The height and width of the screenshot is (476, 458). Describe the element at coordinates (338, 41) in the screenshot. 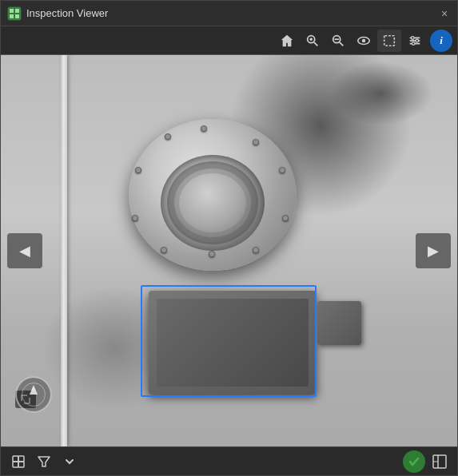

I see `zoom-out-button` at that location.